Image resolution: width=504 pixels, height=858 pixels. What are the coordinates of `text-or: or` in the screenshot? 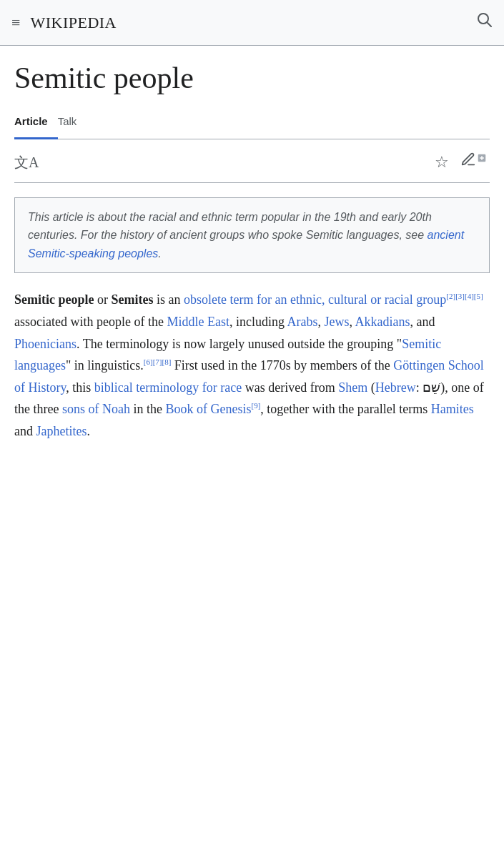 It's located at (102, 300).